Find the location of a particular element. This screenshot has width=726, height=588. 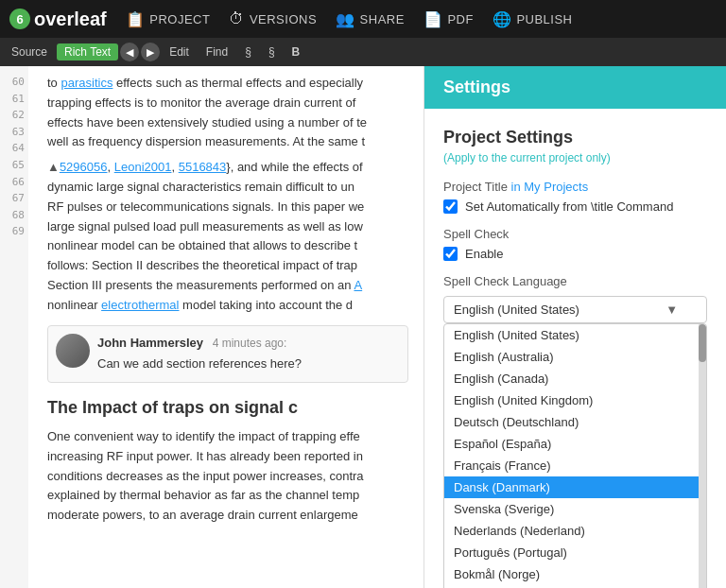

scrollbar is located at coordinates (702, 456).